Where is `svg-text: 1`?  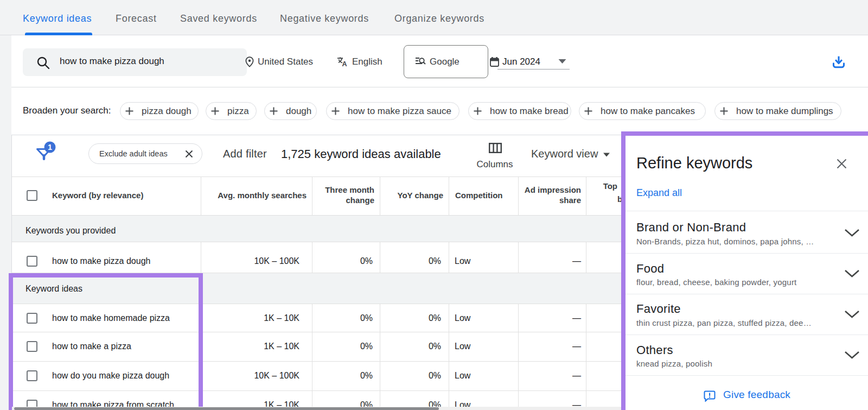 svg-text: 1 is located at coordinates (50, 147).